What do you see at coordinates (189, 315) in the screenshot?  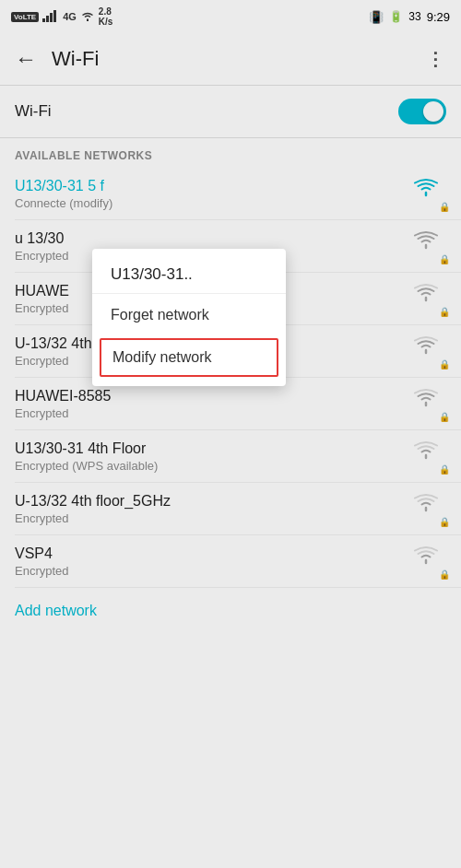 I see `forget-network-button: Forget network` at bounding box center [189, 315].